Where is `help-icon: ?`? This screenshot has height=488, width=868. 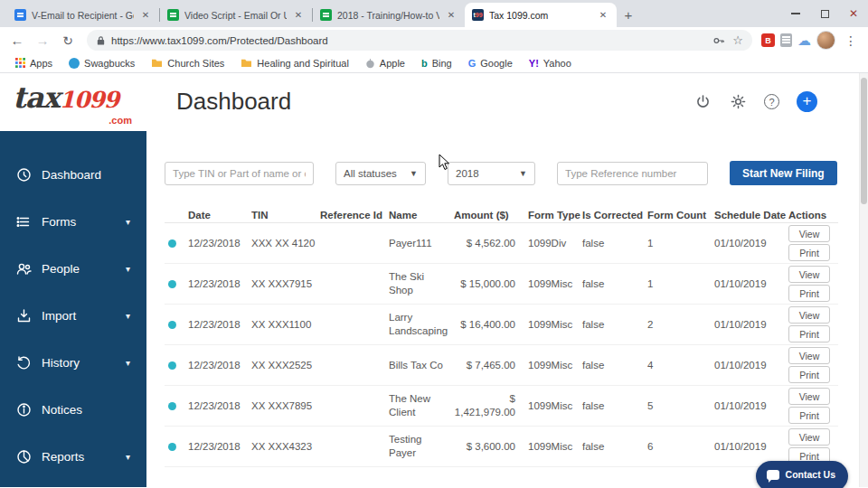 help-icon: ? is located at coordinates (772, 101).